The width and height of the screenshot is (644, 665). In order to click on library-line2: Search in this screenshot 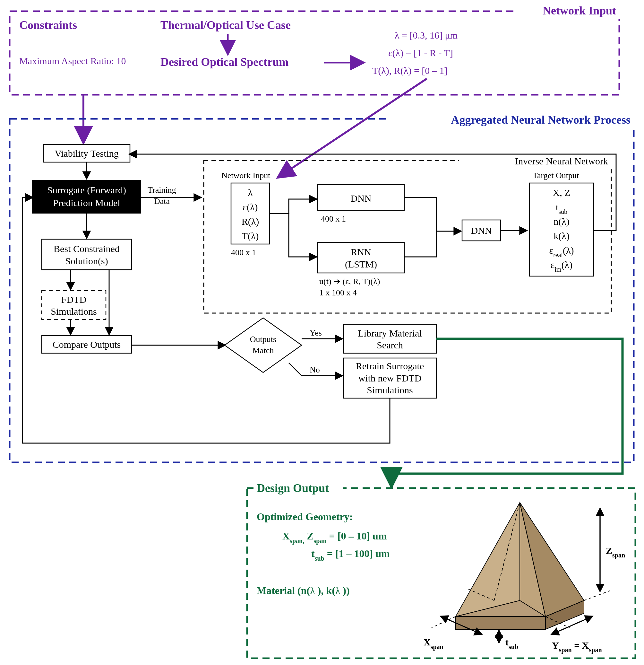, I will do `click(390, 345)`.